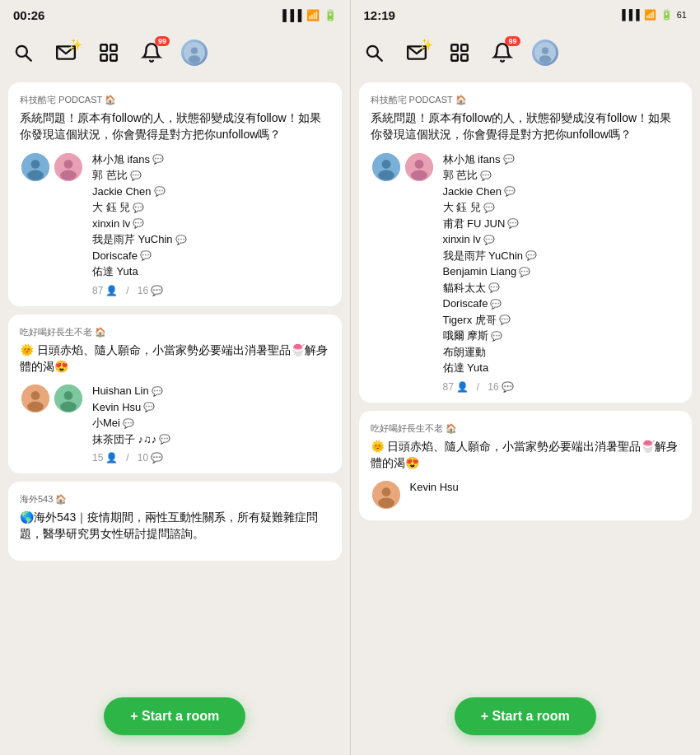 The width and height of the screenshot is (700, 755). I want to click on search-button-r, so click(374, 53).